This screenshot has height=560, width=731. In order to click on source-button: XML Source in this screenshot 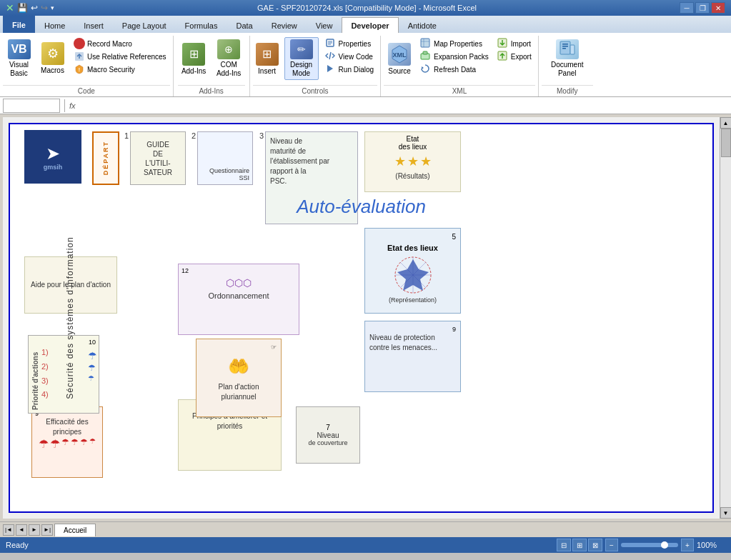, I will do `click(399, 59)`.